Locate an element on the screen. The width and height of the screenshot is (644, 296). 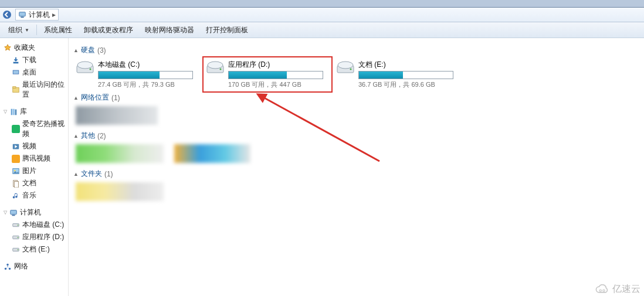
drive-item: 应用程序 (D:)170 GB 可用，共 447 GB is located at coordinates (267, 74).